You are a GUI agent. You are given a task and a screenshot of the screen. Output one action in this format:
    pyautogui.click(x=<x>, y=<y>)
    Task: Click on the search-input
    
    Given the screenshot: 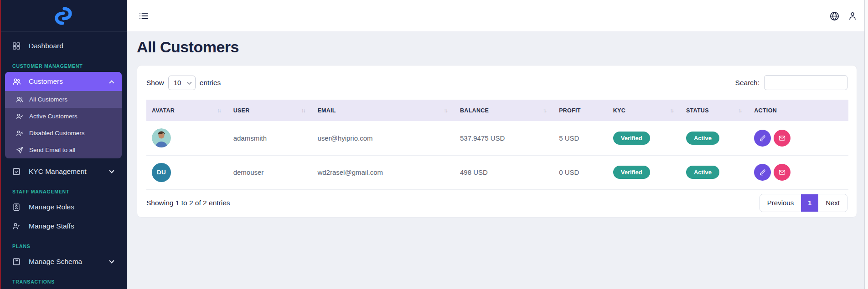 What is the action you would take?
    pyautogui.click(x=806, y=83)
    